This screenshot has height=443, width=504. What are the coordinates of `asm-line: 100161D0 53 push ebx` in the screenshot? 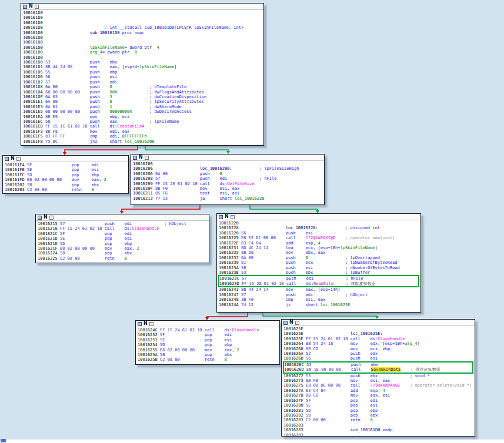 It's located at (143, 62).